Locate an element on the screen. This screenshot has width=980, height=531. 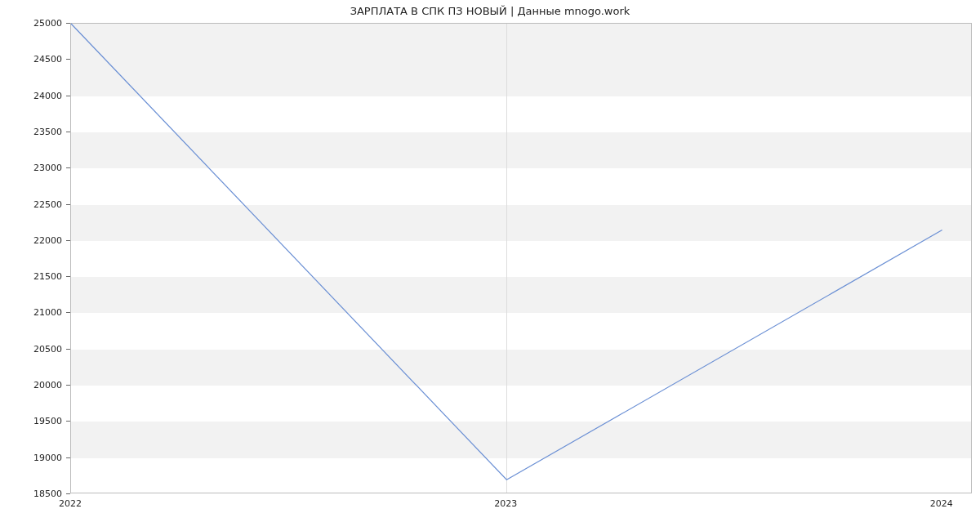
x-axis-label: 2024 is located at coordinates (942, 503).